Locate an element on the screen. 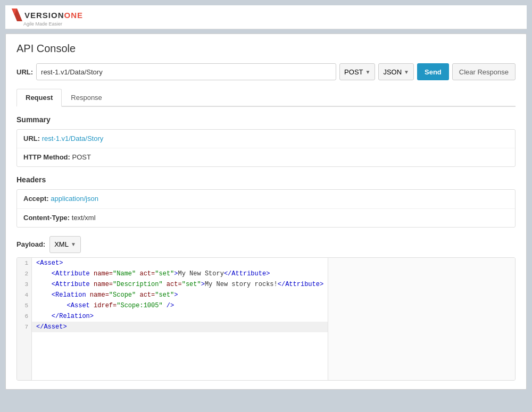 This screenshot has width=532, height=412. line-num-2: 2 is located at coordinates (24, 274).